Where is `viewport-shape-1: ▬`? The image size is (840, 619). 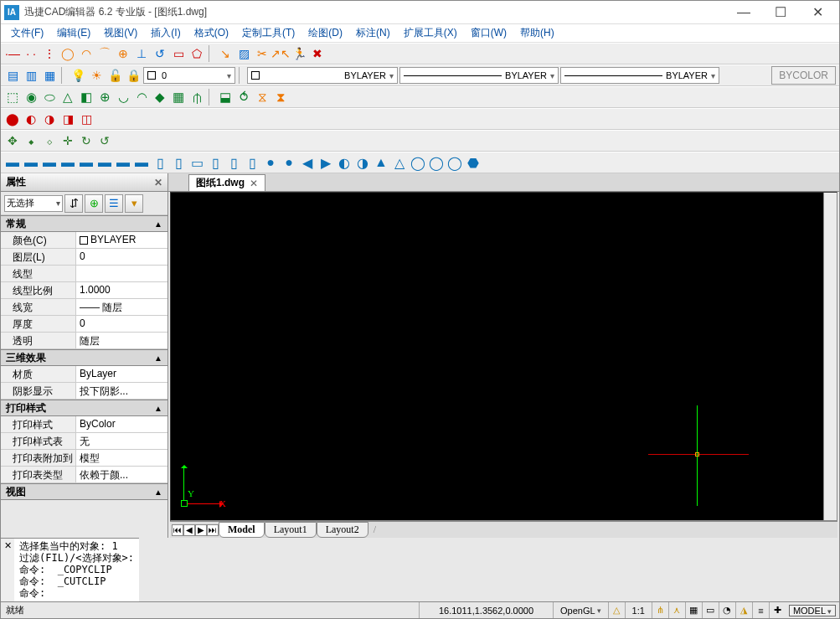 viewport-shape-1: ▬ is located at coordinates (31, 162).